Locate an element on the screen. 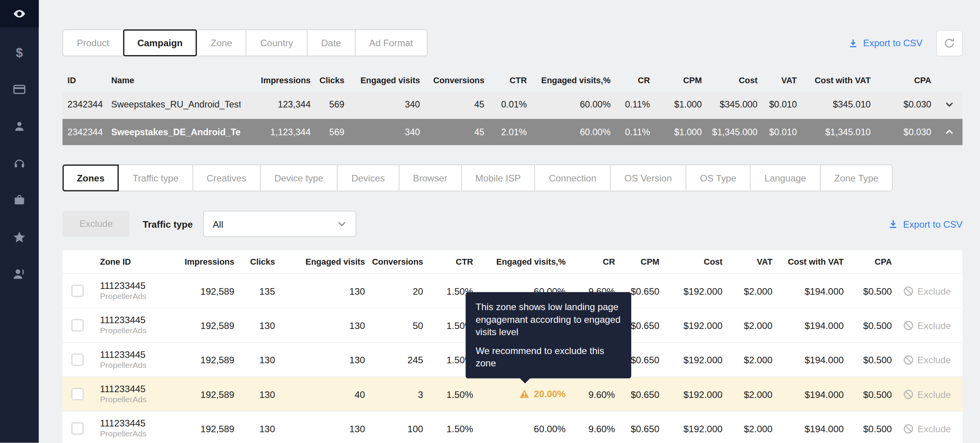 Image resolution: width=980 pixels, height=443 pixels. report-tab: Zone is located at coordinates (221, 43).